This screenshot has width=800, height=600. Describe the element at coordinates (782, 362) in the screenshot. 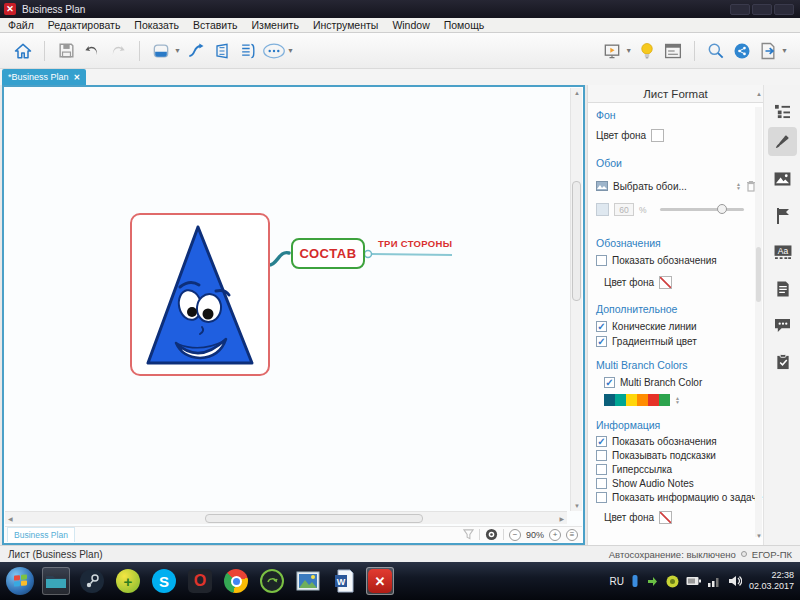

I see `tasks-clipboard-icon` at that location.